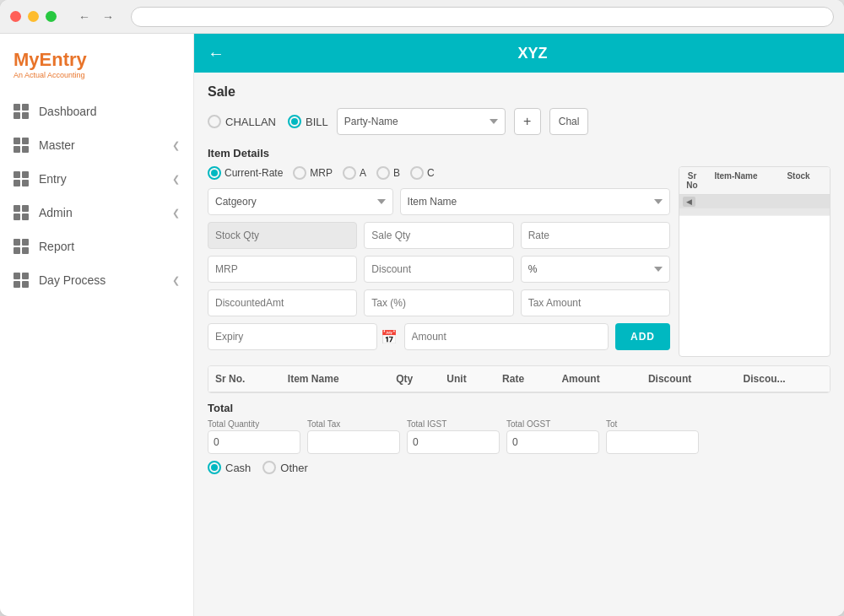 The height and width of the screenshot is (616, 844). What do you see at coordinates (519, 380) in the screenshot?
I see `items-table: Sr No. Item Name Qty Unit Rate Amount Di…` at bounding box center [519, 380].